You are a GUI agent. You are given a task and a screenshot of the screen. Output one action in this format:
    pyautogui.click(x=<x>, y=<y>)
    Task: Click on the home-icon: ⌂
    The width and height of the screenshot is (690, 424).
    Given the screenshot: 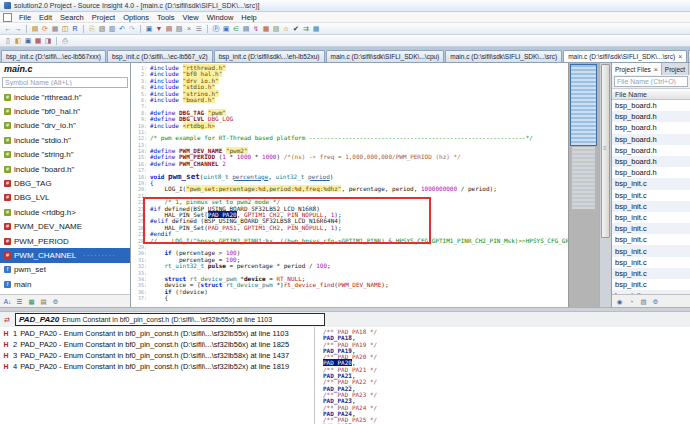 What is the action you would take?
    pyautogui.click(x=286, y=29)
    